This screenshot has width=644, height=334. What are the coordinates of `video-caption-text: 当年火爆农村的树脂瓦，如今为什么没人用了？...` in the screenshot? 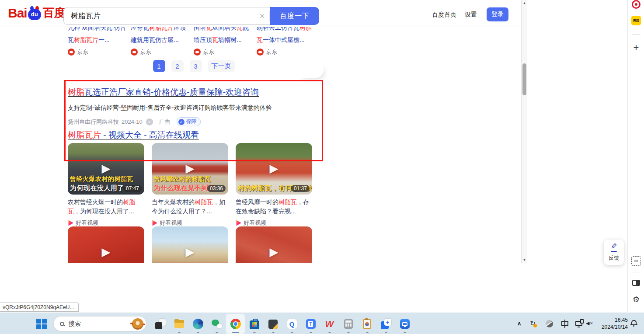 It's located at (190, 207).